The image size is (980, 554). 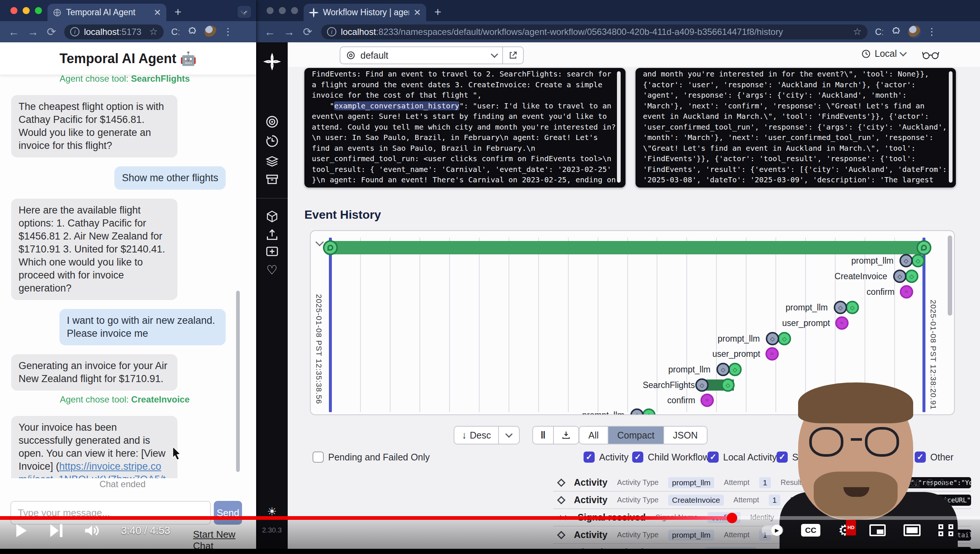 What do you see at coordinates (912, 530) in the screenshot?
I see `theater-mode-button` at bounding box center [912, 530].